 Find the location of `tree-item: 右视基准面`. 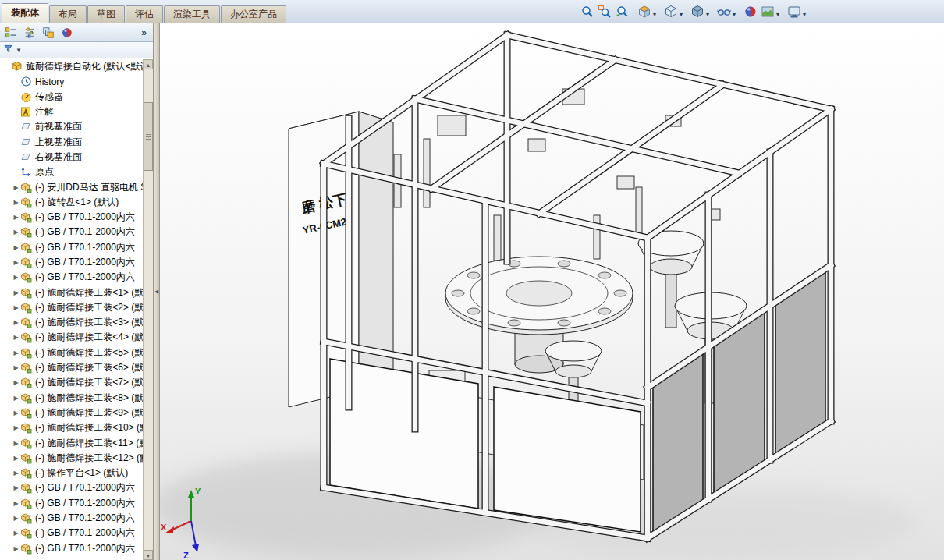

tree-item: 右视基准面 is located at coordinates (72, 158).